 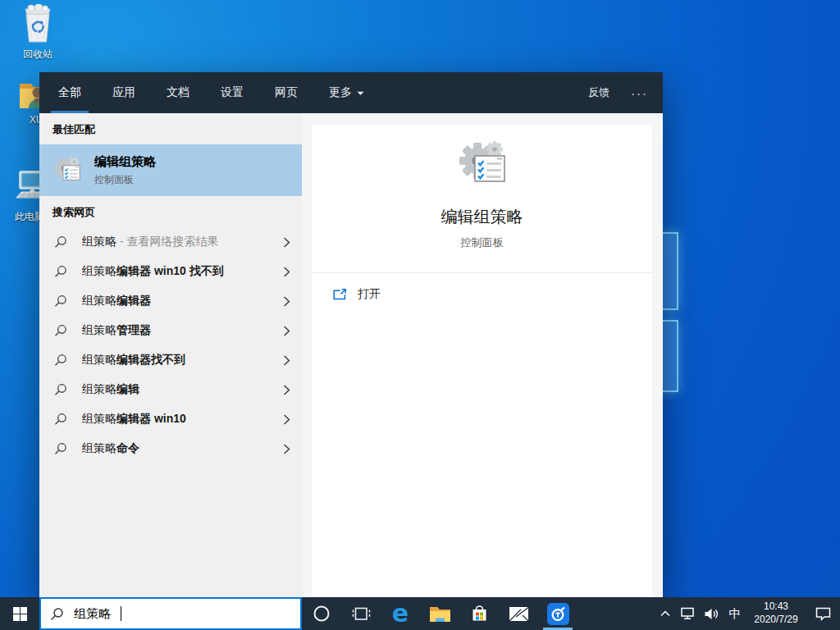 I want to click on taskbar: 组策略 e, so click(x=420, y=614).